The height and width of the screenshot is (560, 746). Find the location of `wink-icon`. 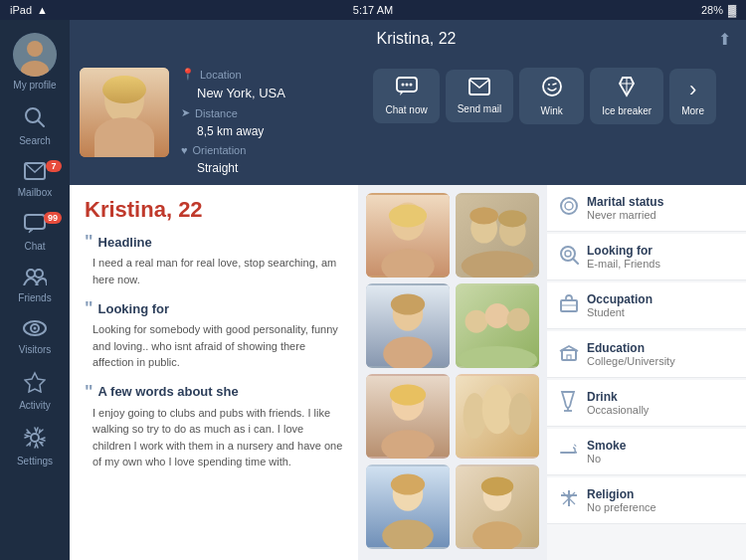

wink-icon is located at coordinates (552, 90).